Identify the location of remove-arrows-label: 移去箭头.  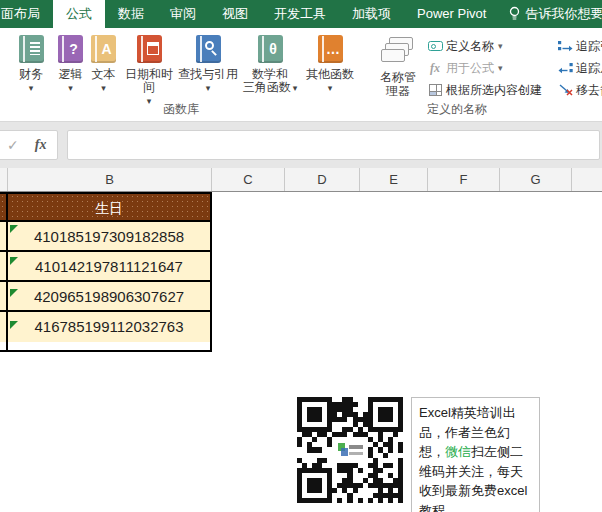
(589, 90).